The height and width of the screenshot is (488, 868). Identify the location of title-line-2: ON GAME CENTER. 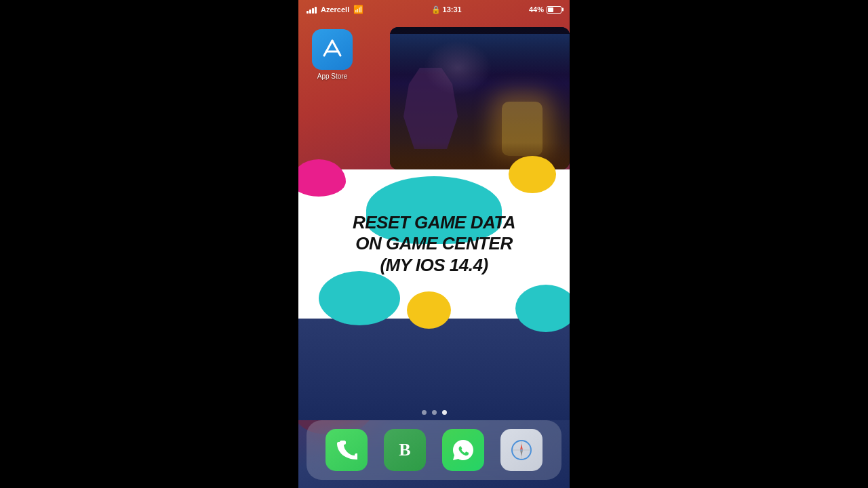
(434, 244).